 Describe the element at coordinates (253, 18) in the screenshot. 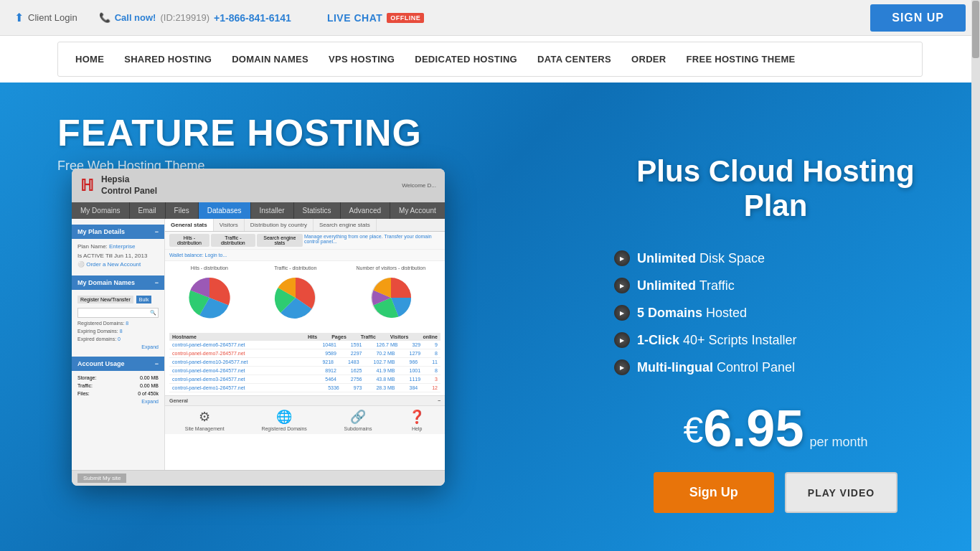

I see `phone-number: +1-866-841-6141` at that location.